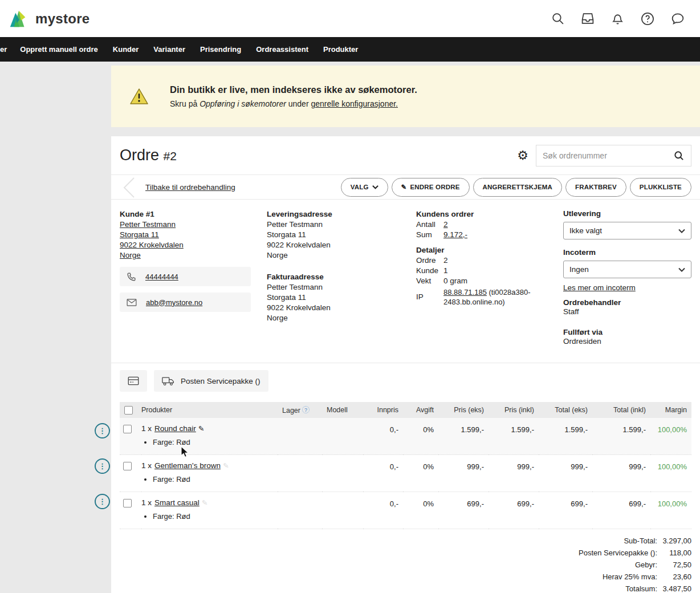 This screenshot has width=700, height=593. I want to click on phone-icon, so click(131, 277).